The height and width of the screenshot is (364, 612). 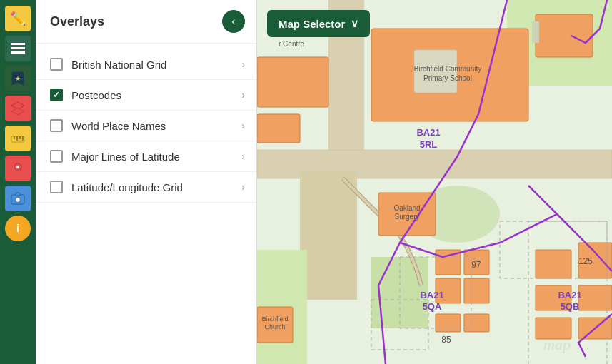 What do you see at coordinates (570, 307) in the screenshot?
I see `svg-text: 5QB` at bounding box center [570, 307].